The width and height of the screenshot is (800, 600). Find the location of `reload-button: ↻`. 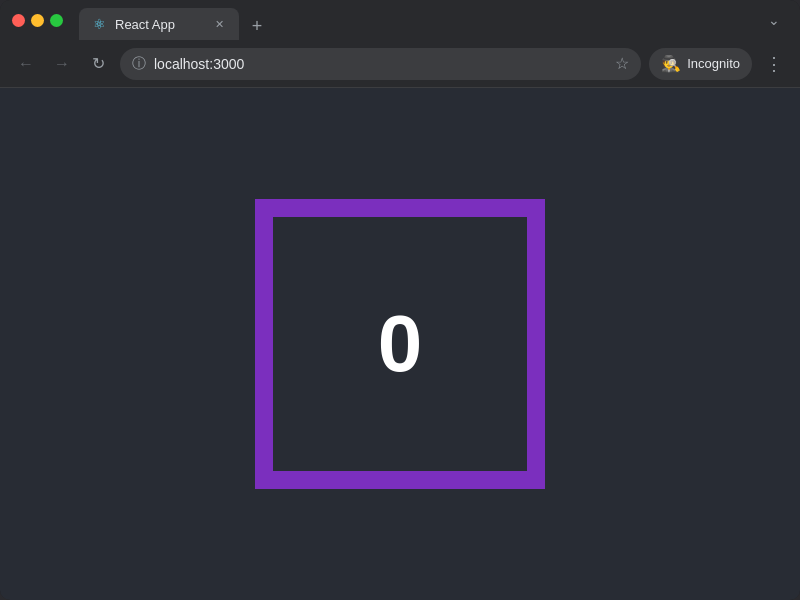

reload-button: ↻ is located at coordinates (98, 64).